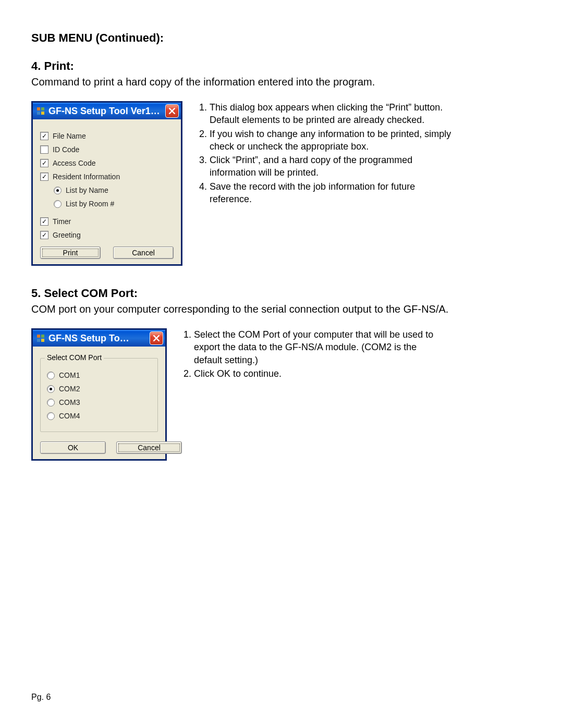 The width and height of the screenshot is (563, 728). What do you see at coordinates (69, 375) in the screenshot?
I see `radio-label: COM1` at bounding box center [69, 375].